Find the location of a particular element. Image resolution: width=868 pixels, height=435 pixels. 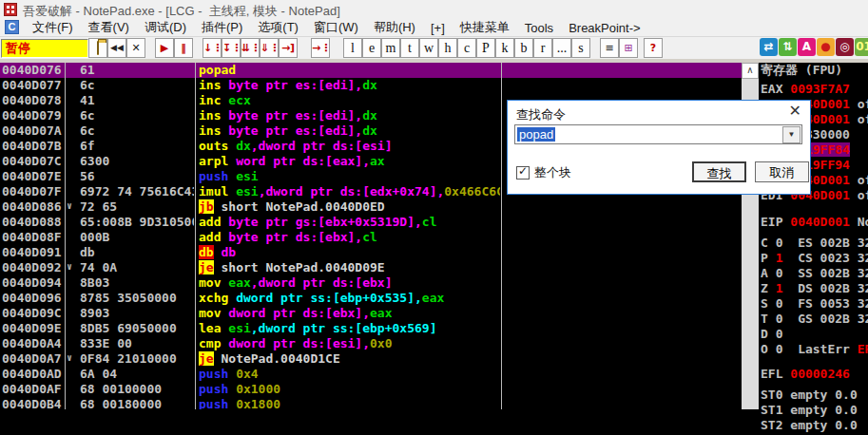

binary-icon: 01 is located at coordinates (861, 47).